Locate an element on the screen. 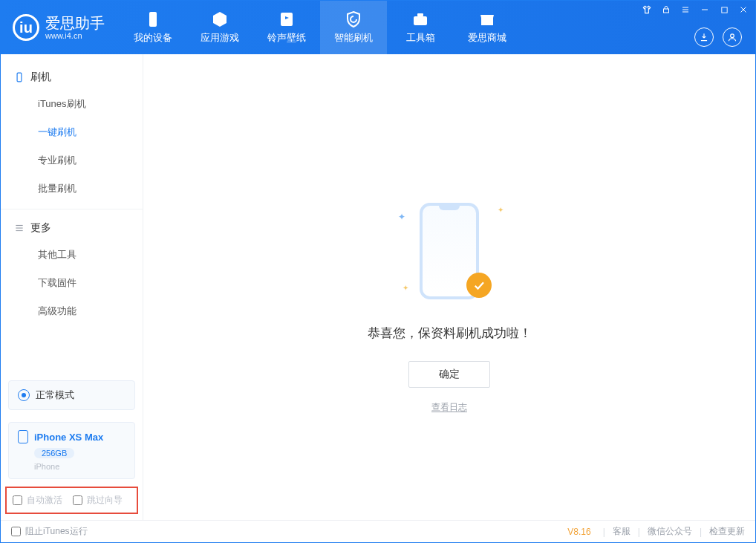 The height and width of the screenshot is (543, 756). minimize-button is located at coordinates (705, 10).